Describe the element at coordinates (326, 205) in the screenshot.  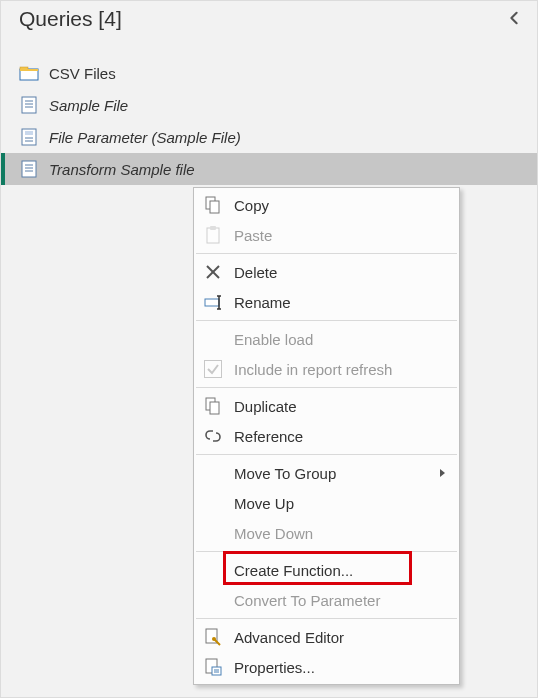
I see `menu-copy: Copy` at that location.